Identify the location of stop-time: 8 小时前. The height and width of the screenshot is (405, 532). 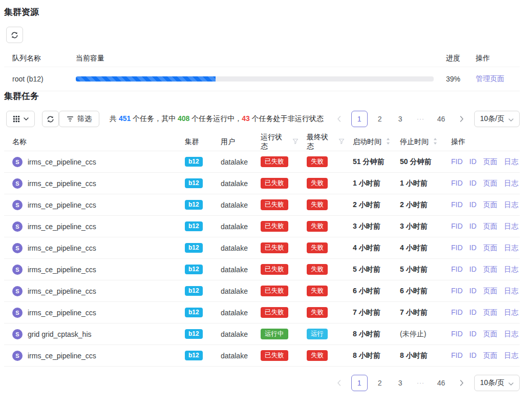
(417, 356).